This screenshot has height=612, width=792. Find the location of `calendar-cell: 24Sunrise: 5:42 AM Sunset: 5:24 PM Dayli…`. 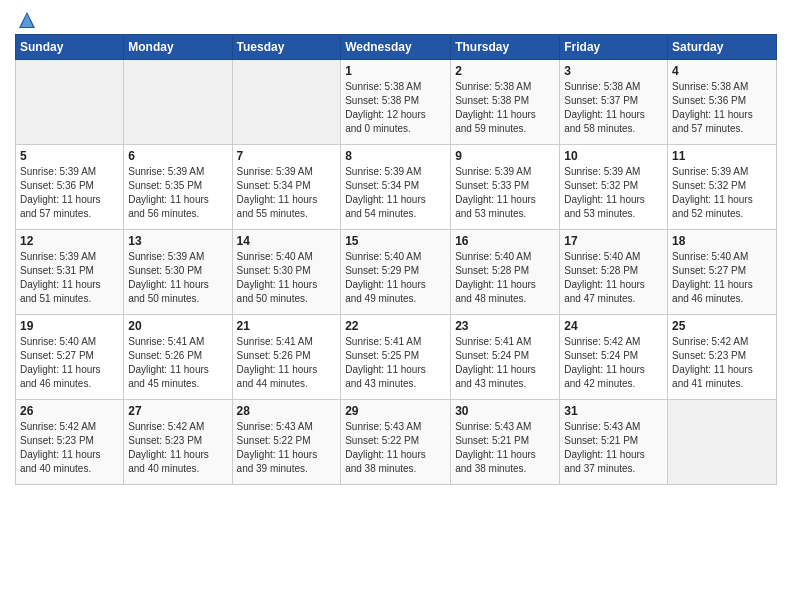

calendar-cell: 24Sunrise: 5:42 AM Sunset: 5:24 PM Dayli… is located at coordinates (614, 358).